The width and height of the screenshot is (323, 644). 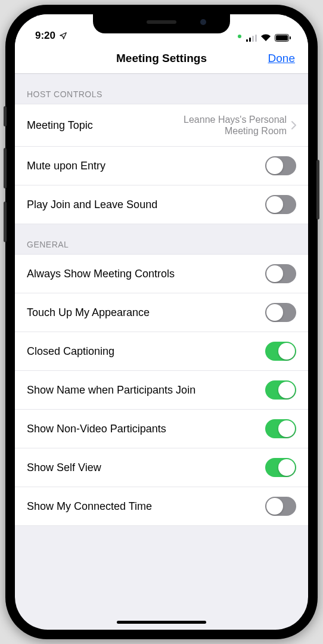 I want to click on silence-switch, so click(x=5, y=116).